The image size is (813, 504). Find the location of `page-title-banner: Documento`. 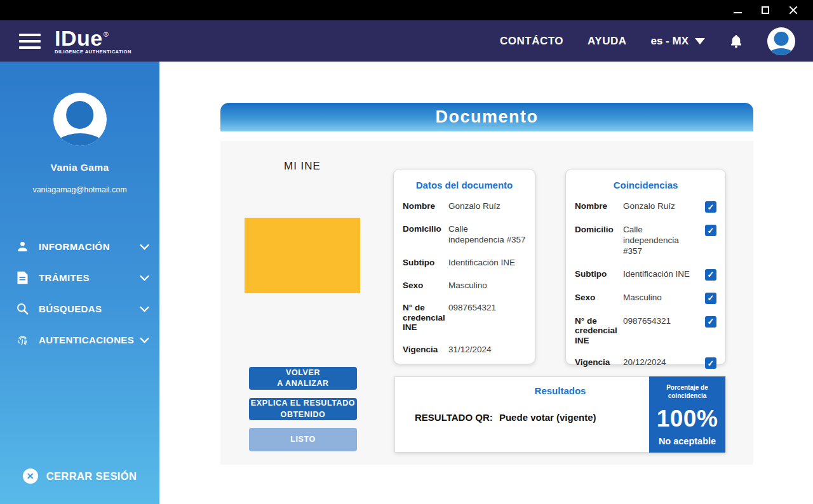

page-title-banner: Documento is located at coordinates (487, 117).